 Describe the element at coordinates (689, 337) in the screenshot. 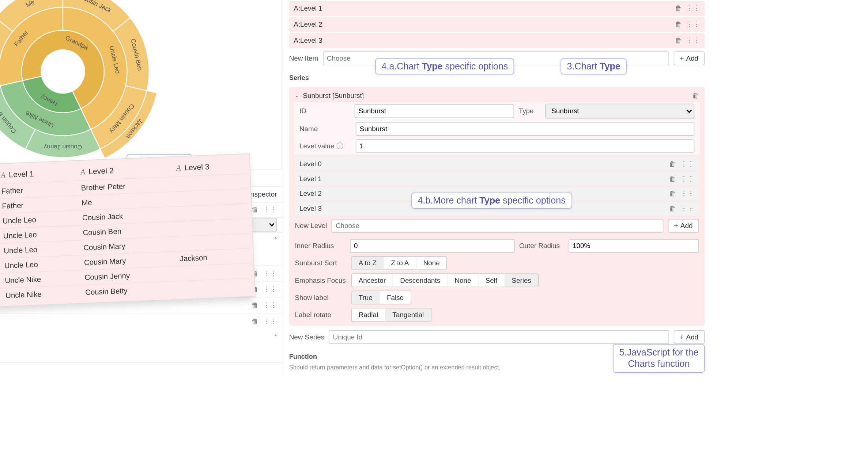

I see `add-series-button: + Add` at that location.